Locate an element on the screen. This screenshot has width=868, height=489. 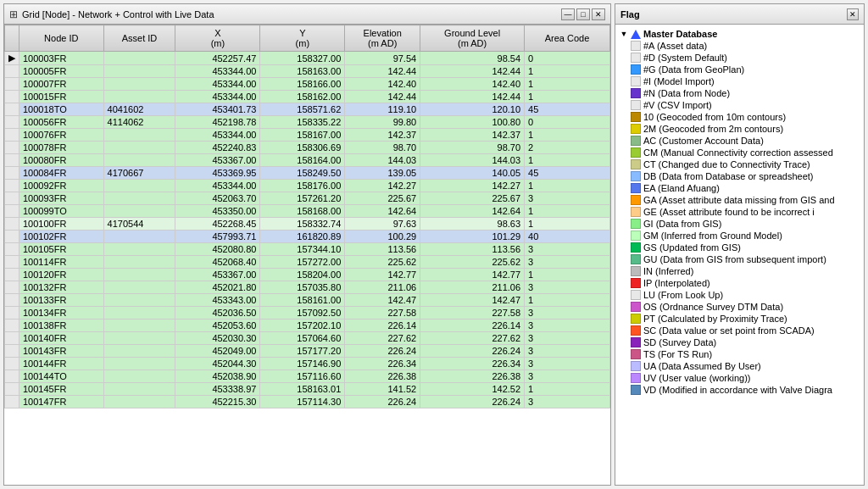
col-ground-level: Ground Level(m AD) is located at coordinates (473, 39).